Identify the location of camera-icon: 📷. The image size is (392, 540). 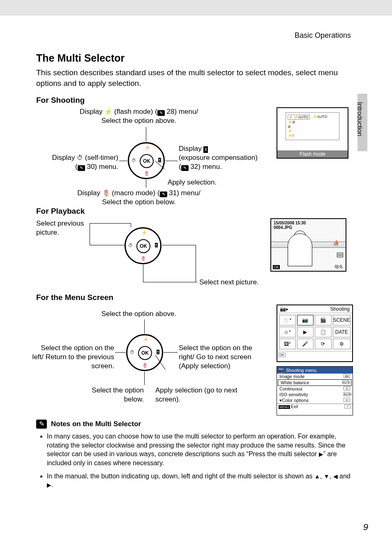
(281, 370).